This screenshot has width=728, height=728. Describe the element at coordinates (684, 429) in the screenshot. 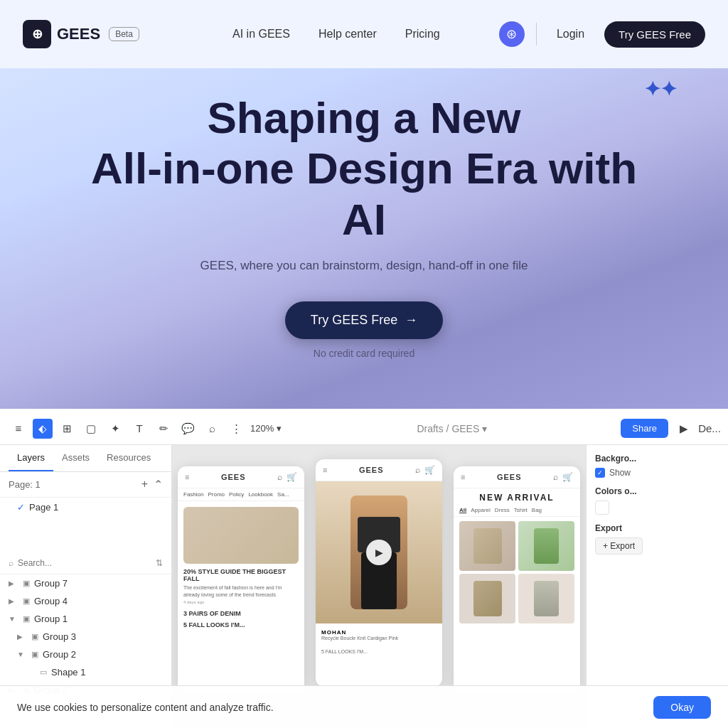

I see `play-icon: ▶` at that location.